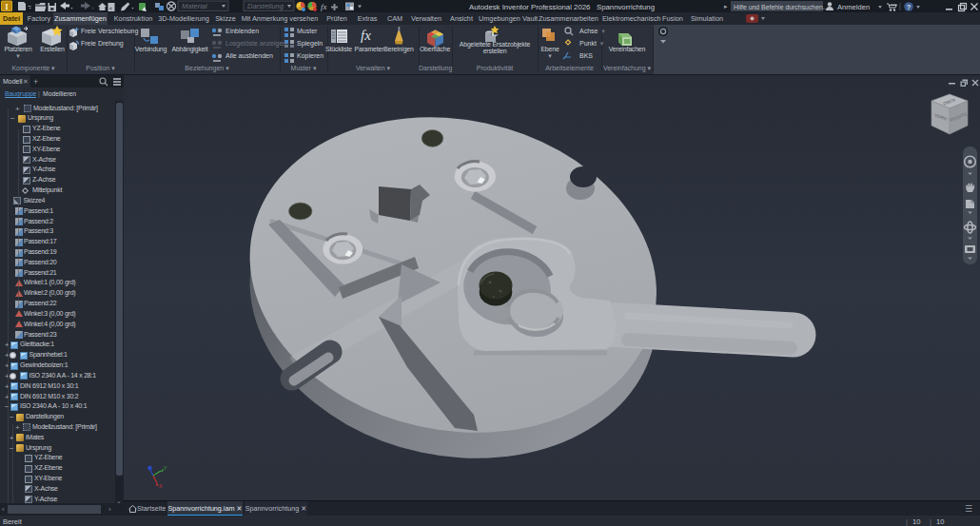 The height and width of the screenshot is (526, 980). I want to click on svg-text: I, so click(7, 7).